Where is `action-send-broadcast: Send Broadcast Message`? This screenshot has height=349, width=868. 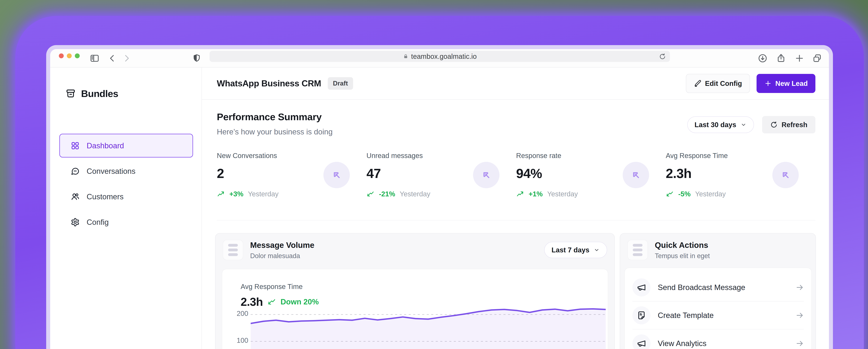 action-send-broadcast: Send Broadcast Message is located at coordinates (718, 287).